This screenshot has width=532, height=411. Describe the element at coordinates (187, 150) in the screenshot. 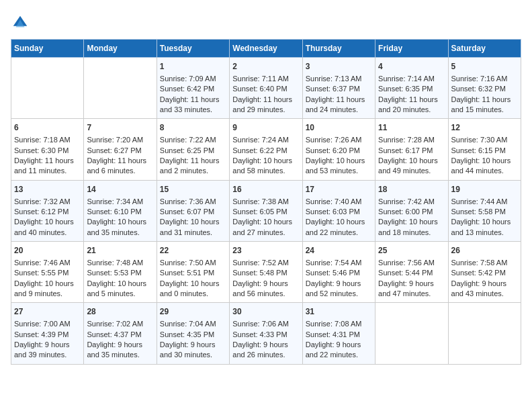

I see `sunset-text: Sunset: 6:25 PM` at that location.